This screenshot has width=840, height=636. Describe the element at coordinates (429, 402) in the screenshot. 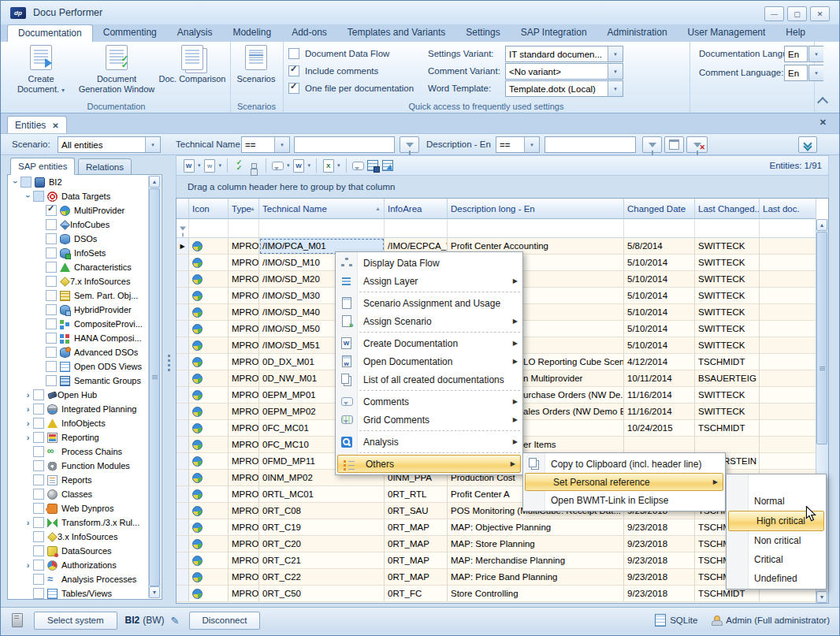

I see `menu-item-comments: Comments▶` at that location.